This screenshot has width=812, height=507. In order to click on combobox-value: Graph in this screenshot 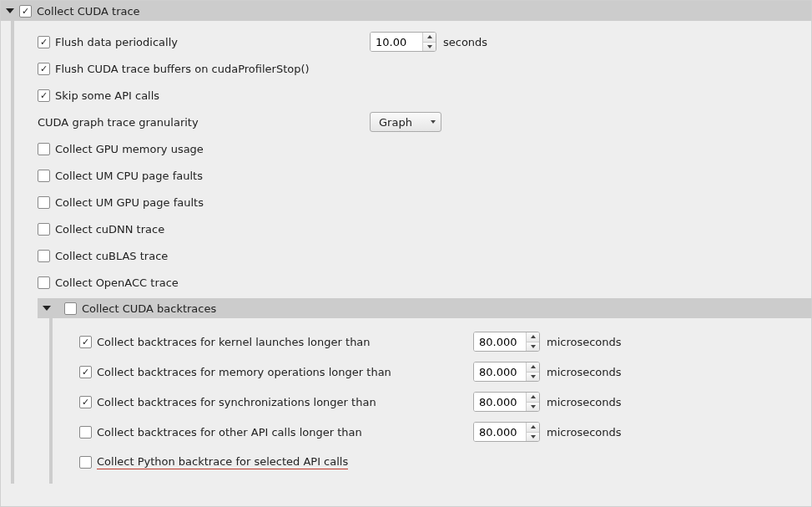, I will do `click(396, 122)`.